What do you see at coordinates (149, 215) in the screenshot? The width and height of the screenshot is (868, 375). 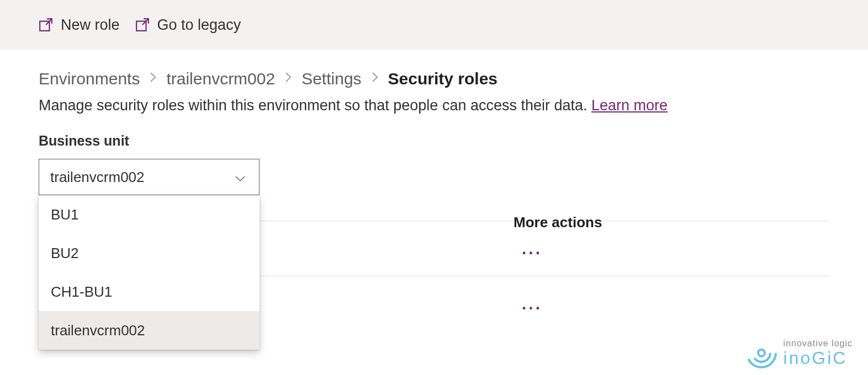 I see `dropdown-item-bu1: BU1` at bounding box center [149, 215].